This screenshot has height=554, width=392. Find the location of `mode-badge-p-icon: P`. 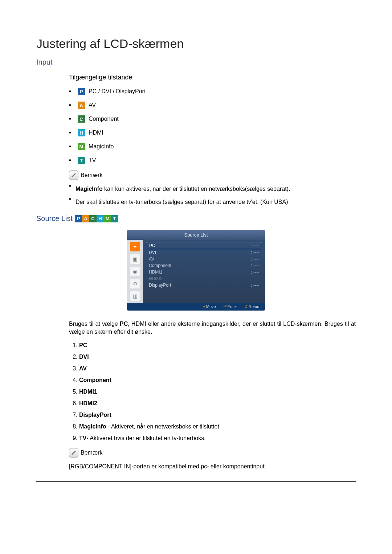

mode-badge-p-icon: P is located at coordinates (81, 91).